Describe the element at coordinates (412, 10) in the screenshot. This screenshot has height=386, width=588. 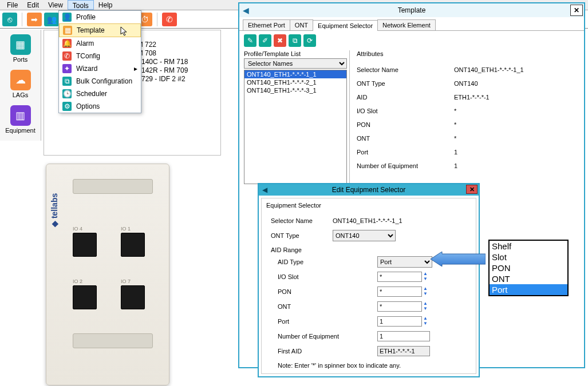
I see `template-titlebar: ◀ Template ✕` at that location.